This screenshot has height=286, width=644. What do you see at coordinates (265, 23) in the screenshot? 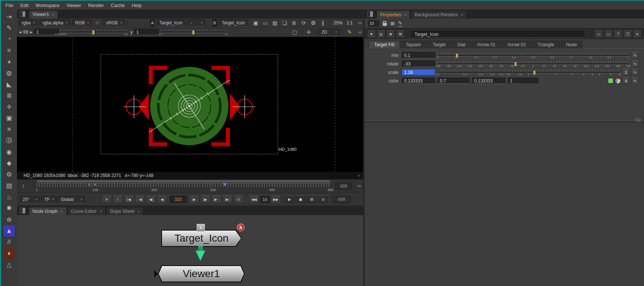
I see `proxy-icon: ▭` at bounding box center [265, 23].